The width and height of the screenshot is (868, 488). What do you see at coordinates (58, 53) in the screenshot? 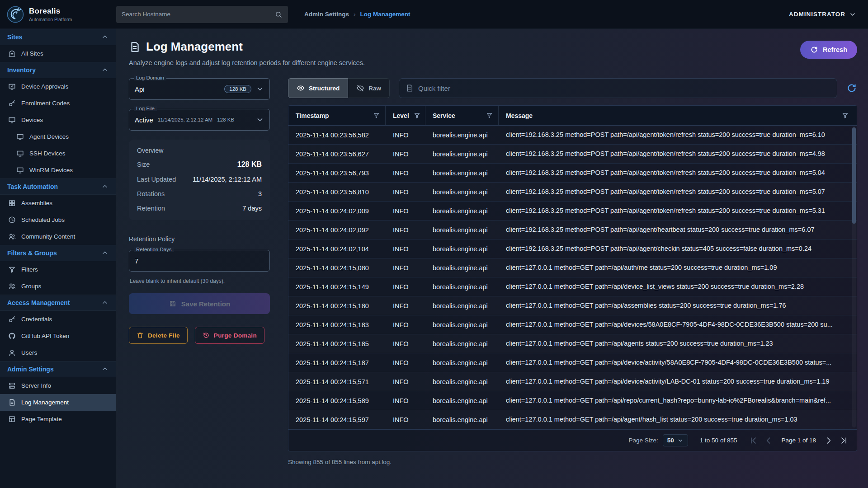
I see `sidebar-item-all-sites: All Sites` at bounding box center [58, 53].